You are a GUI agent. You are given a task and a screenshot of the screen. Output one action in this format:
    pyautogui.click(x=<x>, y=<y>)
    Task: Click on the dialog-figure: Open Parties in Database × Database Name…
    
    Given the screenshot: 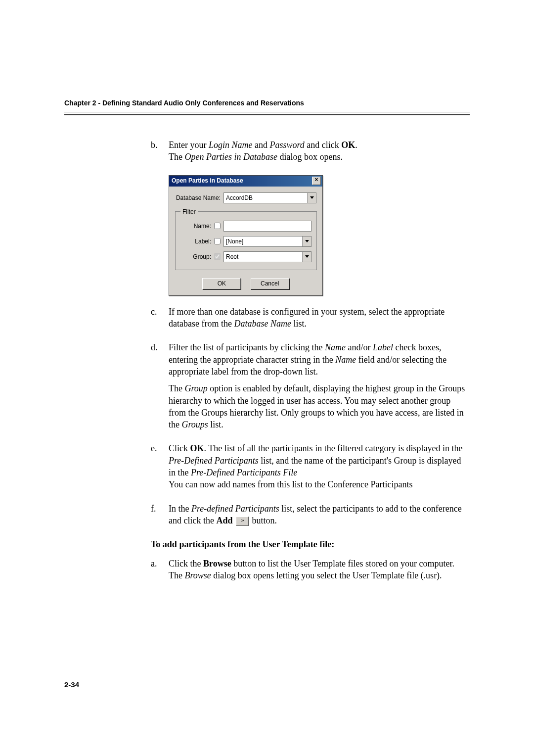 What is the action you would take?
    pyautogui.click(x=319, y=236)
    